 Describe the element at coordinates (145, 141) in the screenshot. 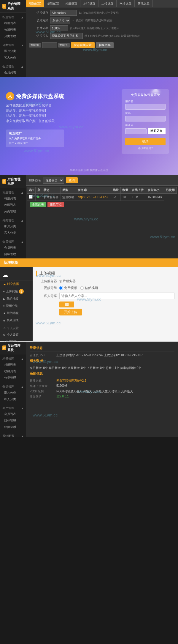

I see `login-button: 登录` at that location.